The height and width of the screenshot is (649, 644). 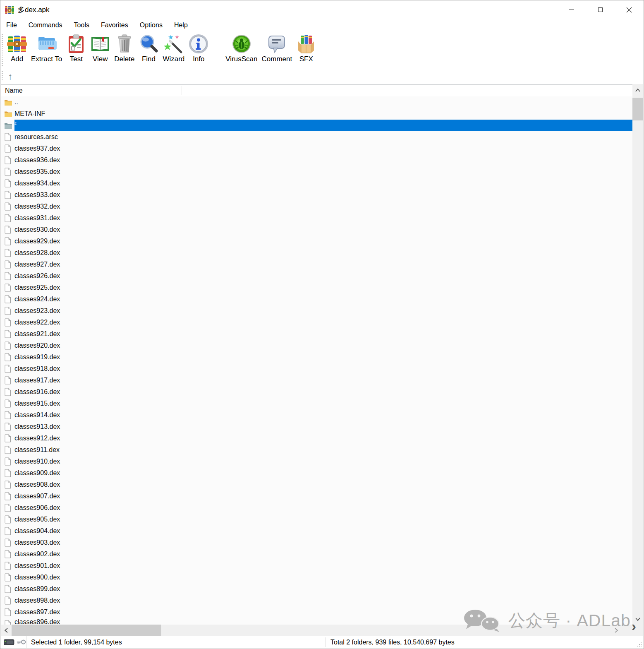 I want to click on vertical-scrollbar, so click(x=638, y=355).